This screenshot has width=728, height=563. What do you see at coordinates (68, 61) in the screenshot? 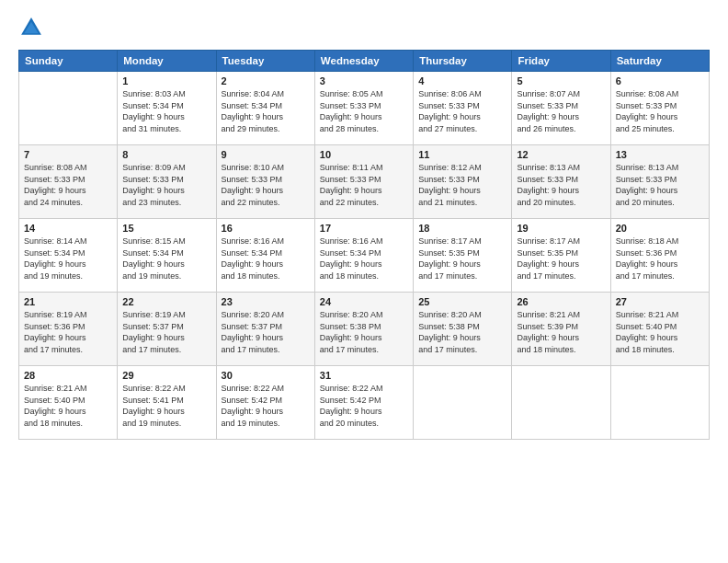
I see `col-header-sunday: Sunday` at bounding box center [68, 61].